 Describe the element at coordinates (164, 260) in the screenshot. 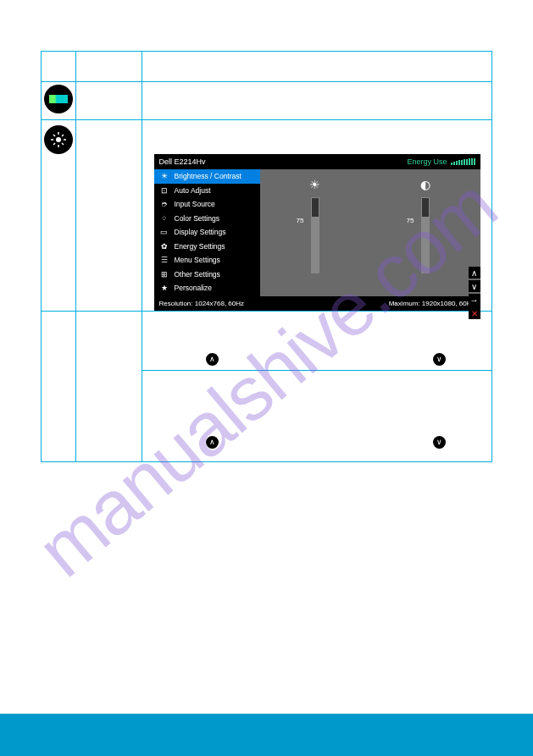

I see `menu-icon: ☰` at that location.